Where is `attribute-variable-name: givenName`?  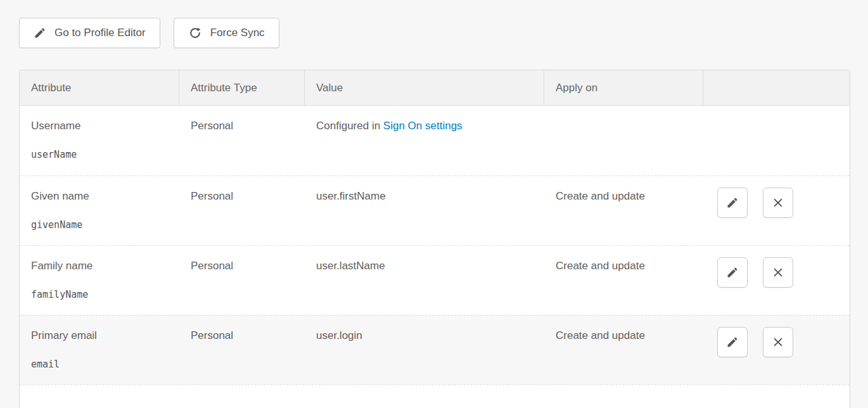
attribute-variable-name: givenName is located at coordinates (102, 225).